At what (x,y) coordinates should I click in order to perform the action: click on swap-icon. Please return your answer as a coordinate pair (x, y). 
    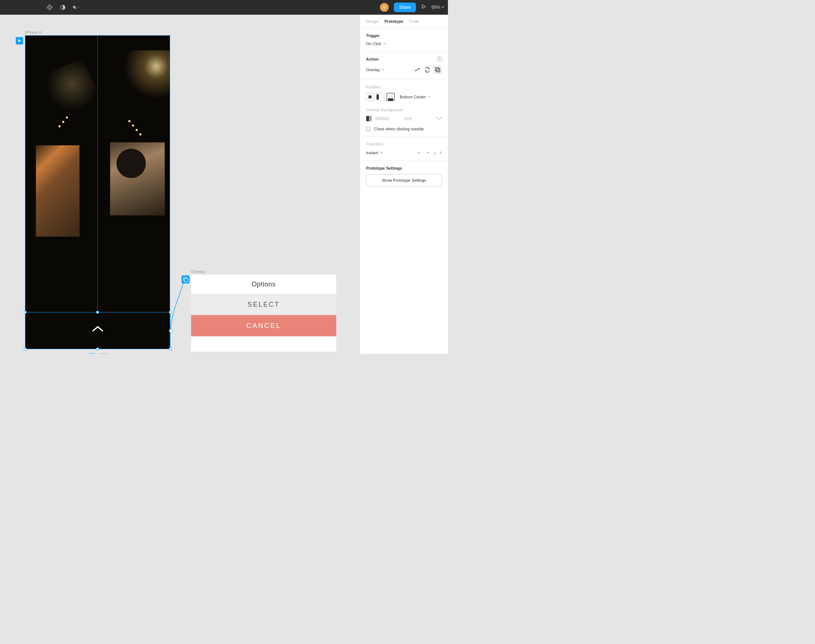
    Looking at the image, I should click on (427, 70).